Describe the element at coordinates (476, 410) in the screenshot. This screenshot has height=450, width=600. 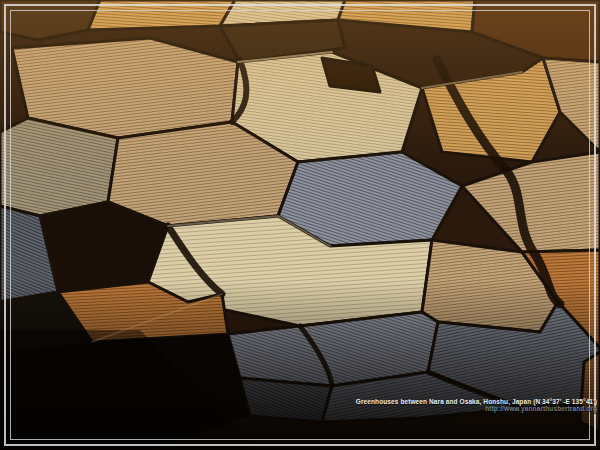
I see `caption-url-text: http://www.yannarthusbertrand.org` at that location.